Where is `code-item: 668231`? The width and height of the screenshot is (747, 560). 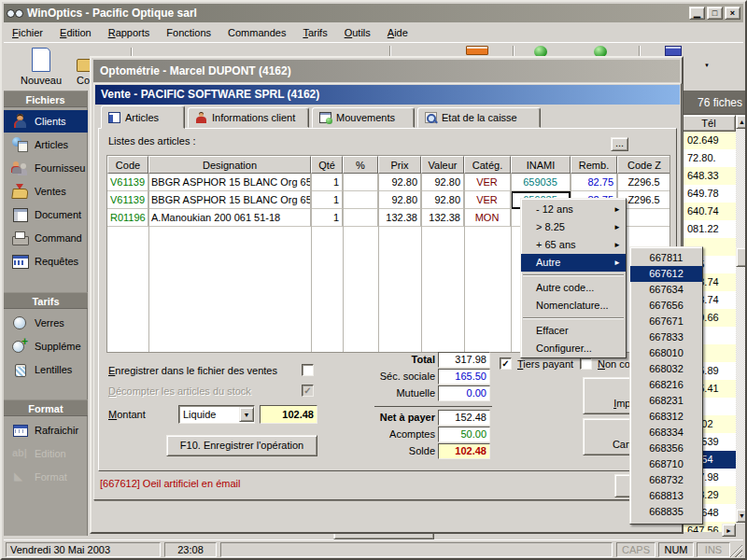
code-item: 668231 is located at coordinates (667, 401).